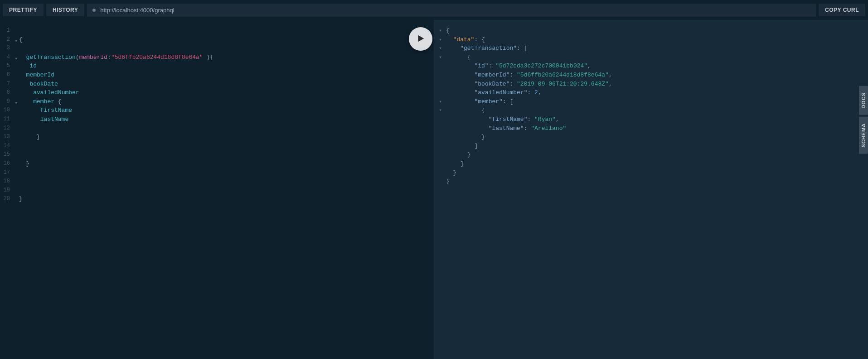 The width and height of the screenshot is (868, 359). I want to click on result-fold-gutter: ▼▼▼▼▼▼, so click(438, 106).